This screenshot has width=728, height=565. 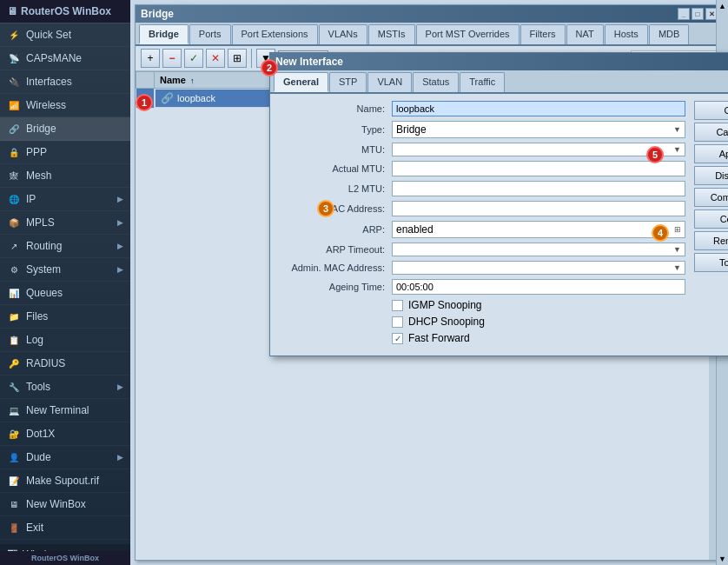 What do you see at coordinates (120, 246) in the screenshot?
I see `routing-arrow: ▶` at bounding box center [120, 246].